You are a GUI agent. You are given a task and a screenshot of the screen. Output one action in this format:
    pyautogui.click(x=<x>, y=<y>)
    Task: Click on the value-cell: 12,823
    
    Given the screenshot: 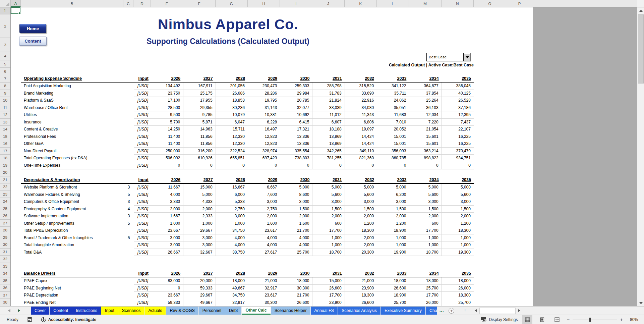 What is the action you would take?
    pyautogui.click(x=264, y=144)
    